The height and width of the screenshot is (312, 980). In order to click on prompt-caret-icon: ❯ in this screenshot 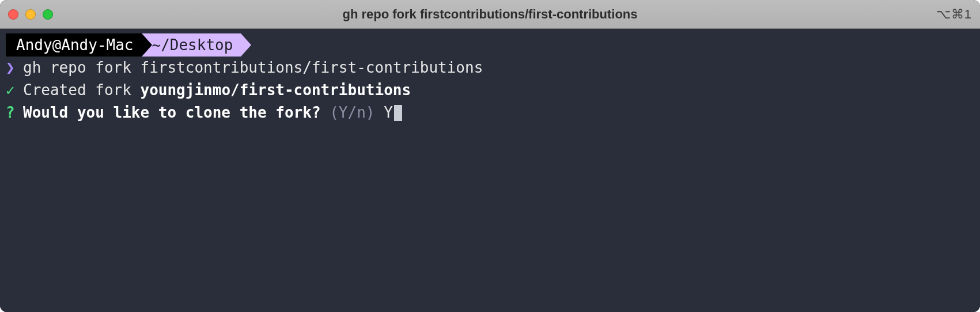, I will do `click(14, 68)`.